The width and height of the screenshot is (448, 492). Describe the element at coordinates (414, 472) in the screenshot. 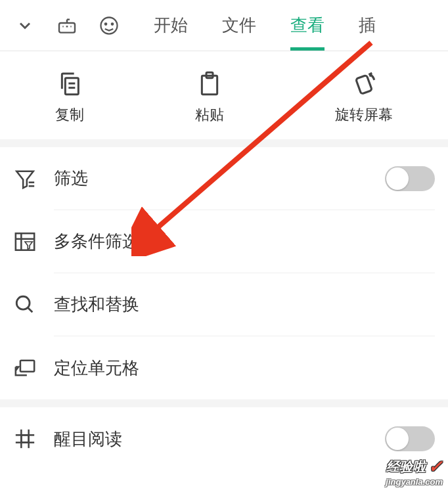

I see `watermark: 经验啦 ✓ jingyanla.com` at that location.